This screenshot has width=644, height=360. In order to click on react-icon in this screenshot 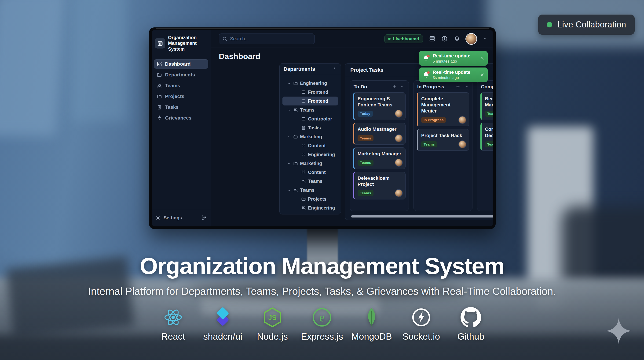, I will do `click(173, 317)`.